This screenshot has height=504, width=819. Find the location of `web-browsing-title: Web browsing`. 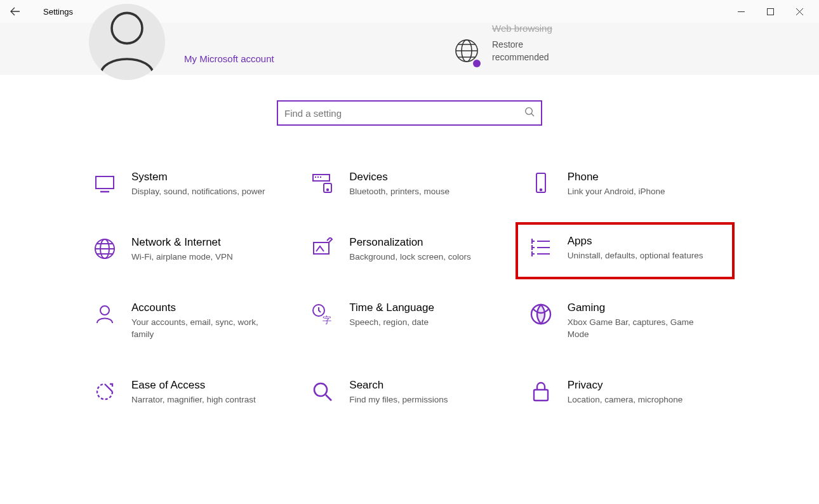

web-browsing-title: Web browsing is located at coordinates (522, 28).